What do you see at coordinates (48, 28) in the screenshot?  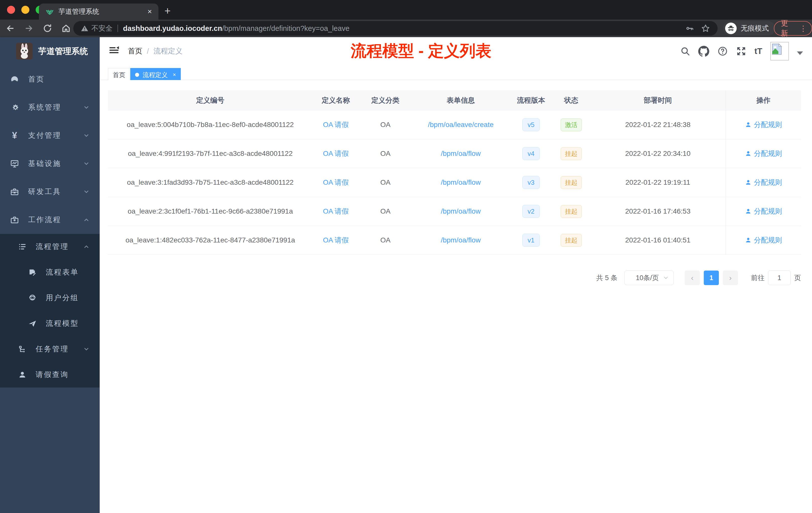 I see `reload-icon` at bounding box center [48, 28].